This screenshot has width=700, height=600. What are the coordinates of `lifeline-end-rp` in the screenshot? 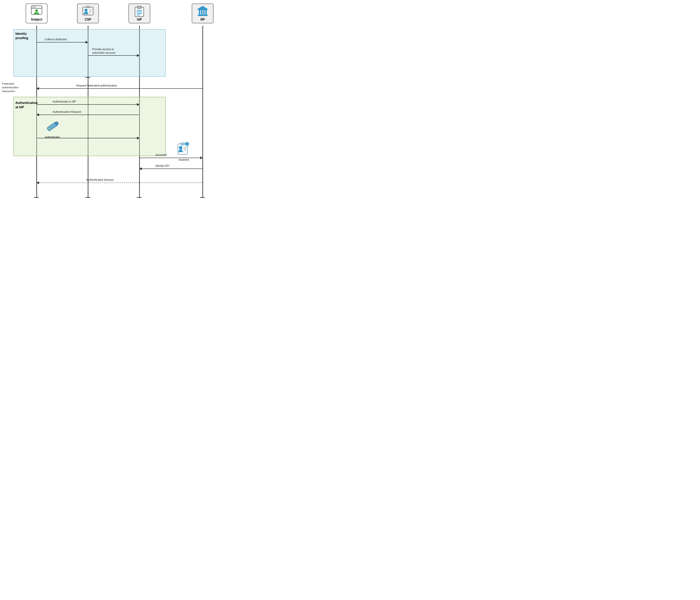 It's located at (202, 198).